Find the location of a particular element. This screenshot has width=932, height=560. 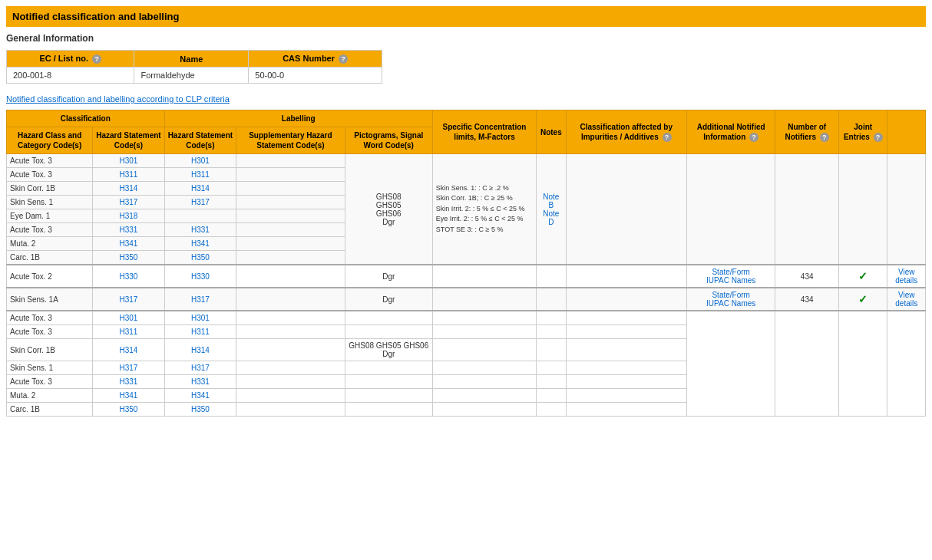

joint-header: Joint Entries ? is located at coordinates (863, 132).